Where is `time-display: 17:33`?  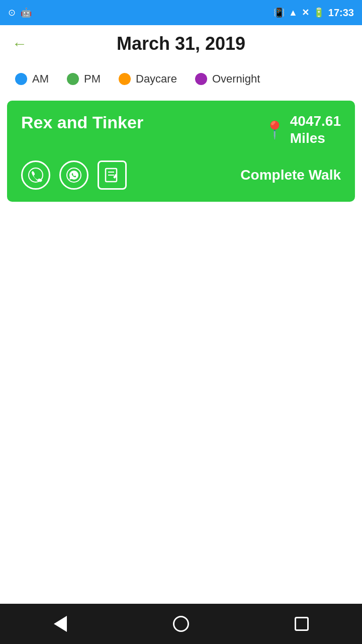
time-display: 17:33 is located at coordinates (341, 13).